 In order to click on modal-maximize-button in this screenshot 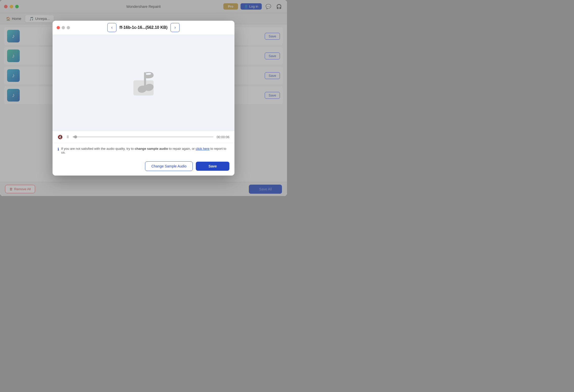, I will do `click(68, 28)`.